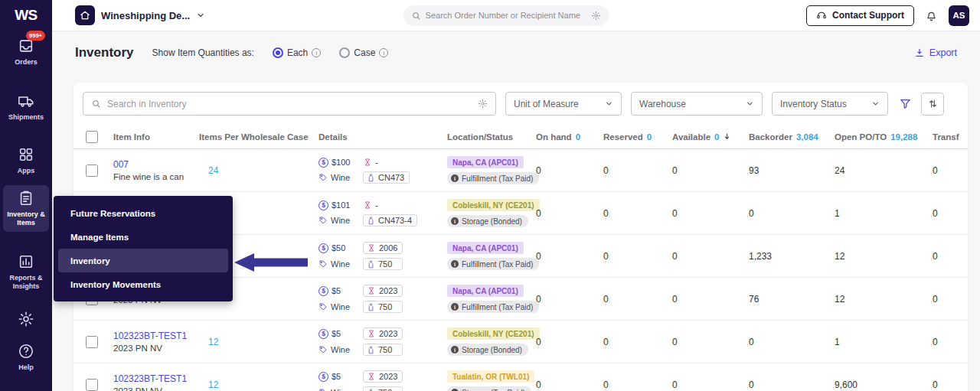 This screenshot has height=391, width=980. What do you see at coordinates (26, 161) in the screenshot?
I see `sidebar-item-apps: Apps` at bounding box center [26, 161].